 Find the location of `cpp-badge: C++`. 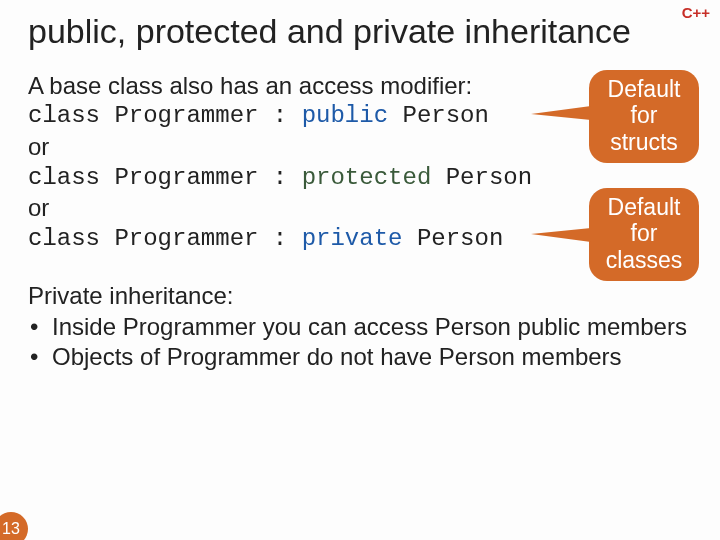

cpp-badge: C++ is located at coordinates (696, 12).